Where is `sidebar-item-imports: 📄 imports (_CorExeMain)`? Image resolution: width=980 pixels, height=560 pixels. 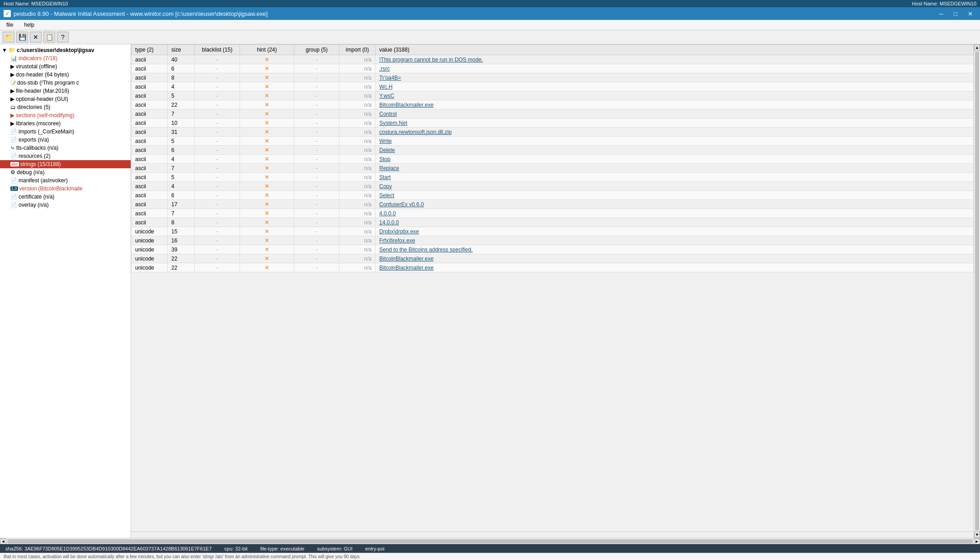
sidebar-item-imports: 📄 imports (_CorExeMain) is located at coordinates (65, 132).